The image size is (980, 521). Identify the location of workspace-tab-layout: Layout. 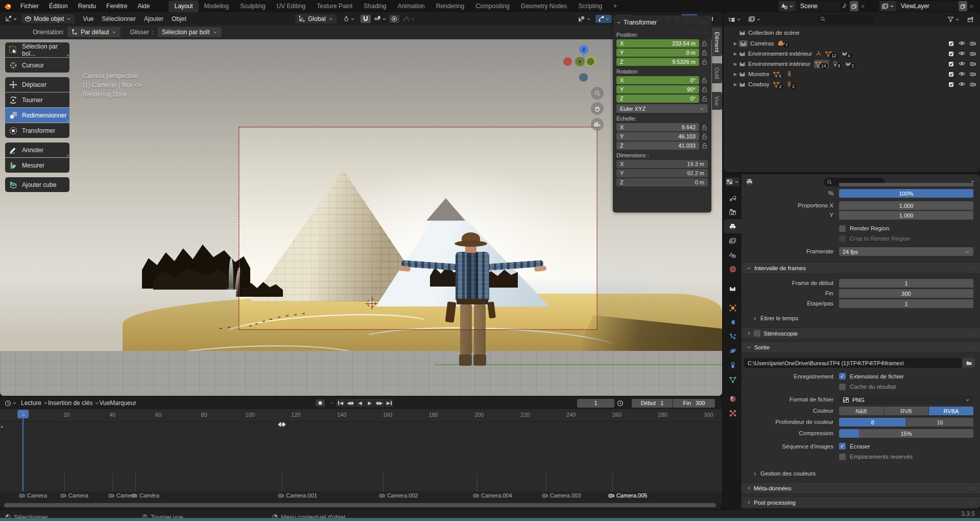
(183, 6).